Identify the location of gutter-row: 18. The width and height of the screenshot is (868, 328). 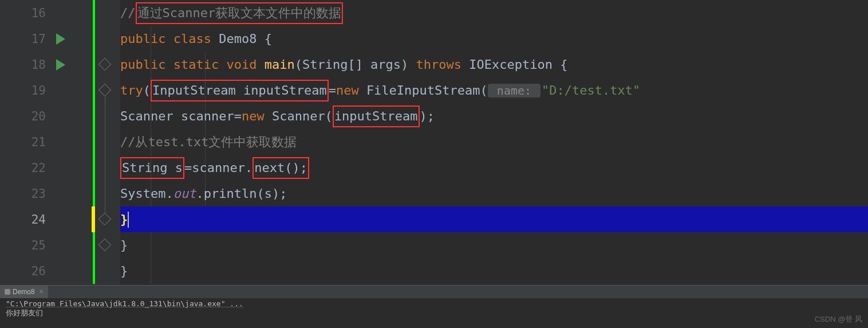
(60, 64).